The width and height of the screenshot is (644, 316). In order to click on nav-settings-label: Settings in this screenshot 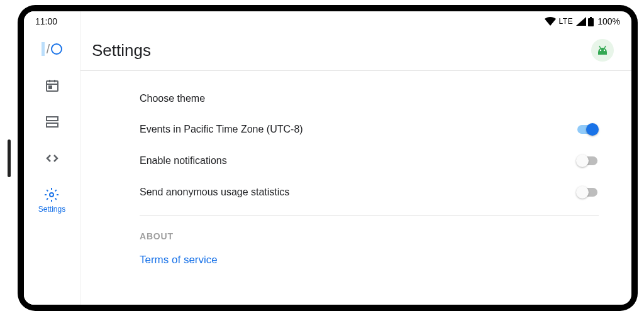, I will do `click(52, 209)`.